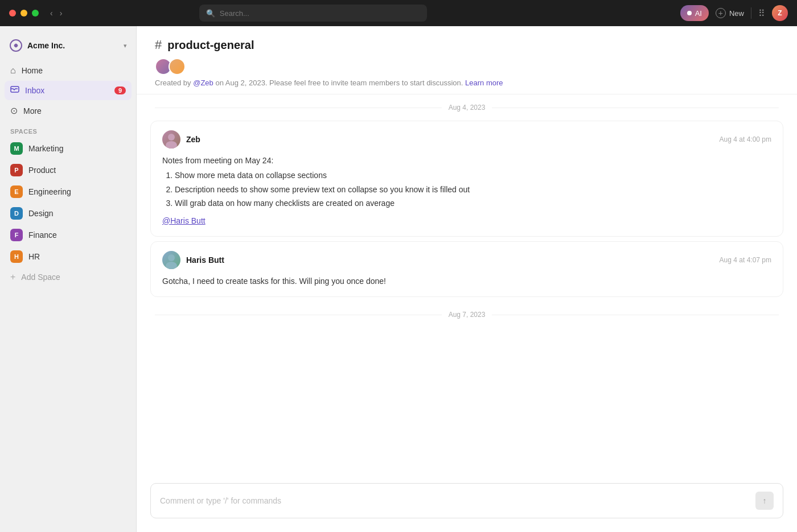 The width and height of the screenshot is (797, 532). Describe the element at coordinates (61, 13) in the screenshot. I see `forward-button: ›` at that location.